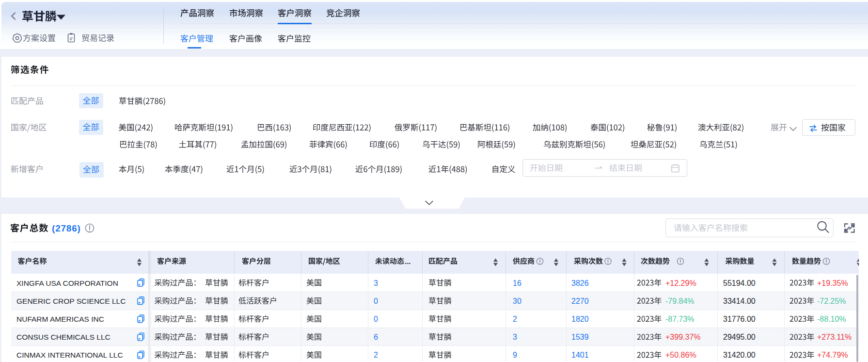 The width and height of the screenshot is (868, 362). What do you see at coordinates (680, 301) in the screenshot?
I see `svg-text: -79.84%` at bounding box center [680, 301].